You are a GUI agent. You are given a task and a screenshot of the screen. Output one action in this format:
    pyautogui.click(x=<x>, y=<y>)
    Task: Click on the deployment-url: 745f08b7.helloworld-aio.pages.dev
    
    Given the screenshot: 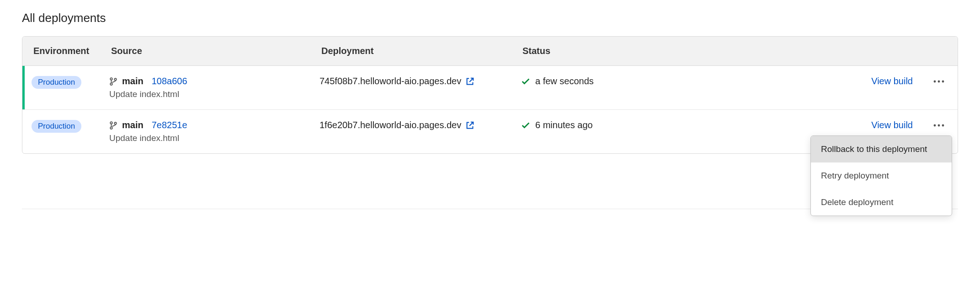 What is the action you would take?
    pyautogui.click(x=390, y=81)
    